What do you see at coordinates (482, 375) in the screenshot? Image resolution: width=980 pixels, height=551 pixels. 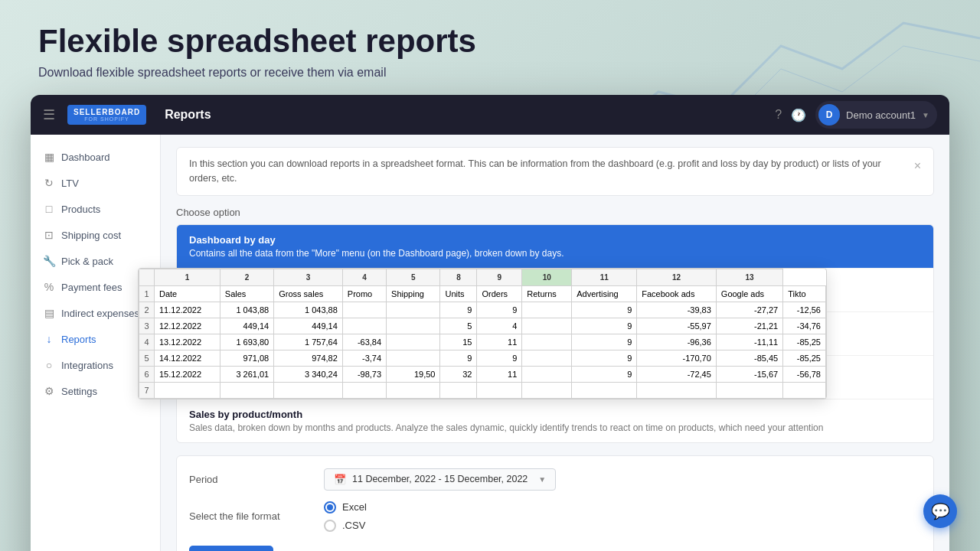 I see `table-row: 6 15.12.2022 3 261,01 3 340,24 -98,73 19…` at bounding box center [482, 375].